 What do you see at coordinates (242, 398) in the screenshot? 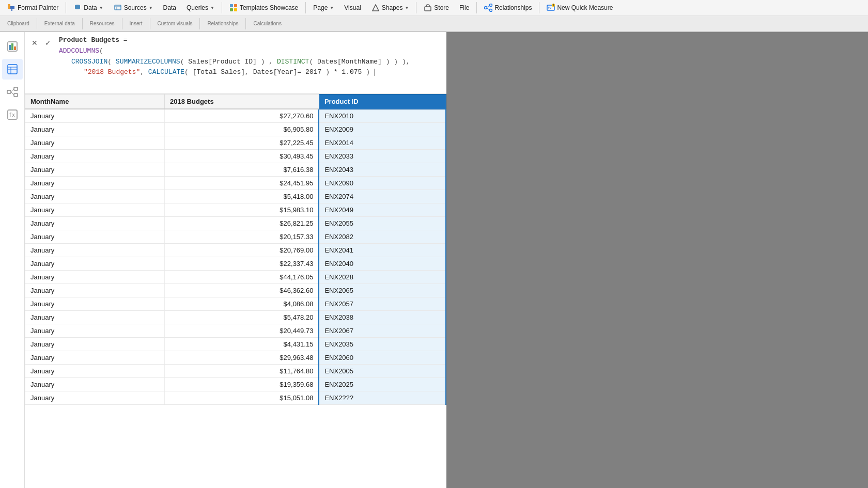
I see `table-cell: $15,051.08` at bounding box center [242, 398].